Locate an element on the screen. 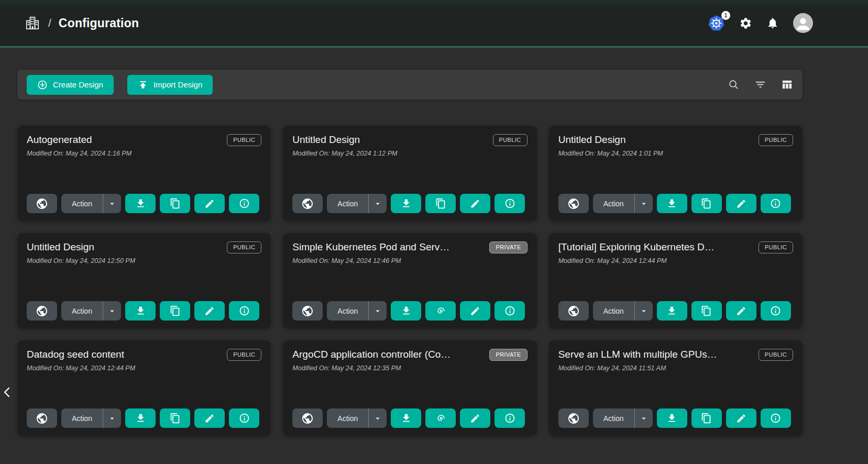  spiral-icon is located at coordinates (441, 418).